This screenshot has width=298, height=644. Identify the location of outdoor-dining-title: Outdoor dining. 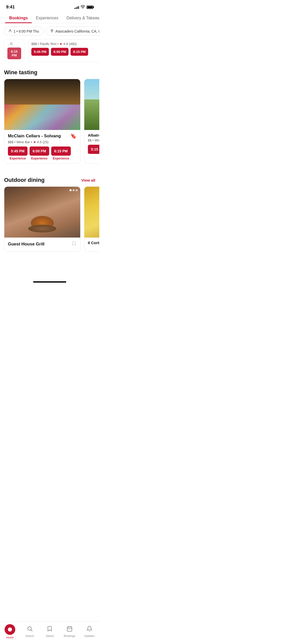
(24, 180).